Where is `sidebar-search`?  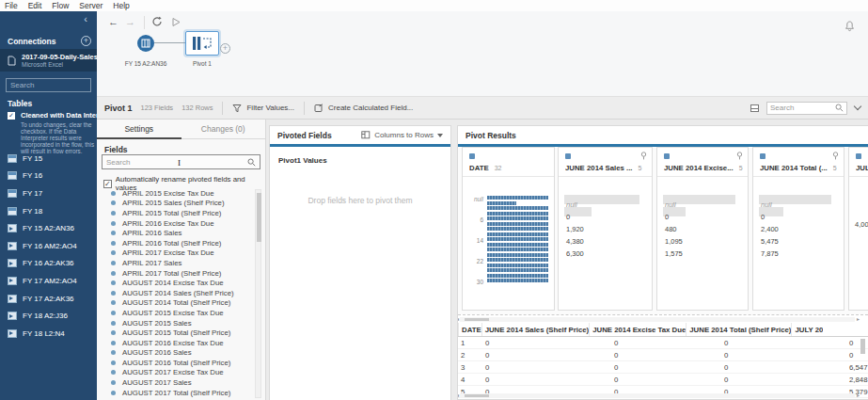 sidebar-search is located at coordinates (49, 85).